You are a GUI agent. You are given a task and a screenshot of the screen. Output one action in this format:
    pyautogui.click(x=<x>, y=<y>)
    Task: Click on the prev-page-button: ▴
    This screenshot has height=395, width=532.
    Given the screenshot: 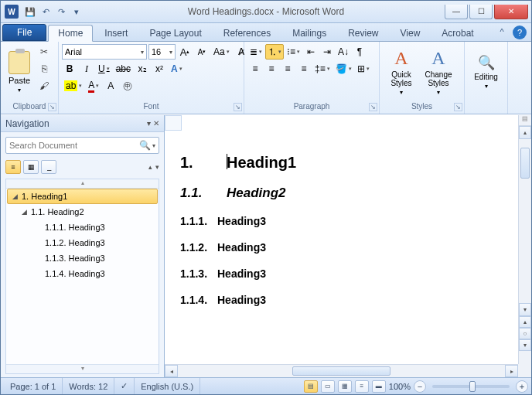 What is the action you would take?
    pyautogui.click(x=525, y=322)
    